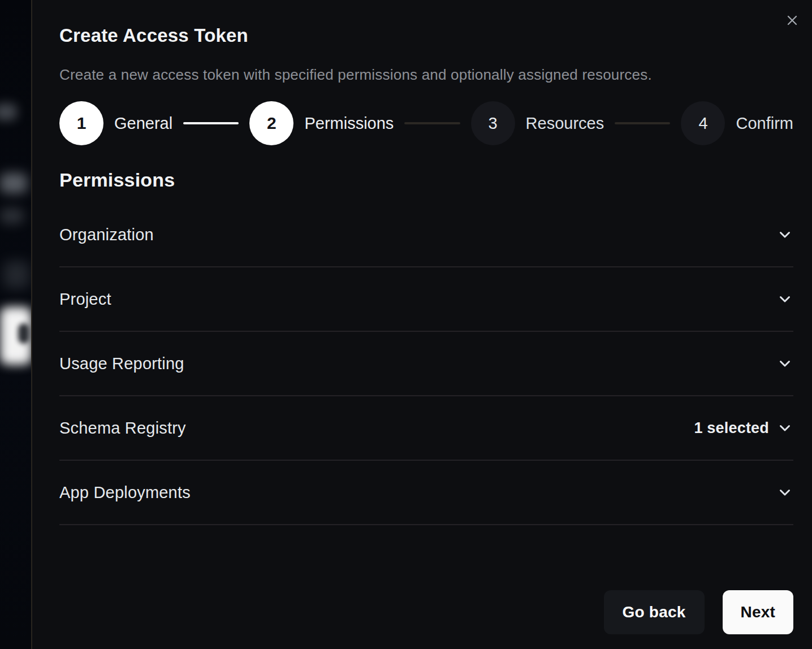  What do you see at coordinates (426, 364) in the screenshot?
I see `permission-row-usage-reporting: Usage Reporting` at bounding box center [426, 364].